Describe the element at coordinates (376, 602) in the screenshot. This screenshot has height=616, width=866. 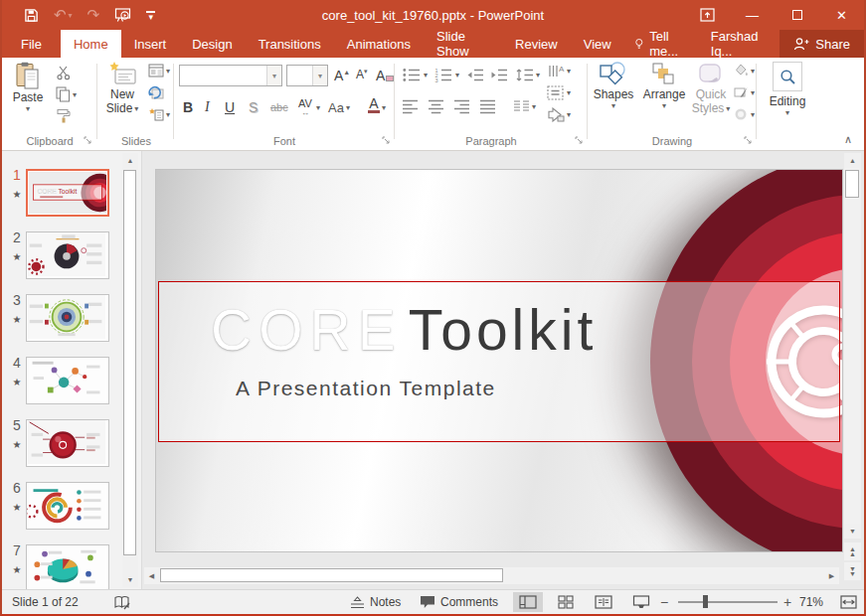
I see `notes-button: Notes` at that location.